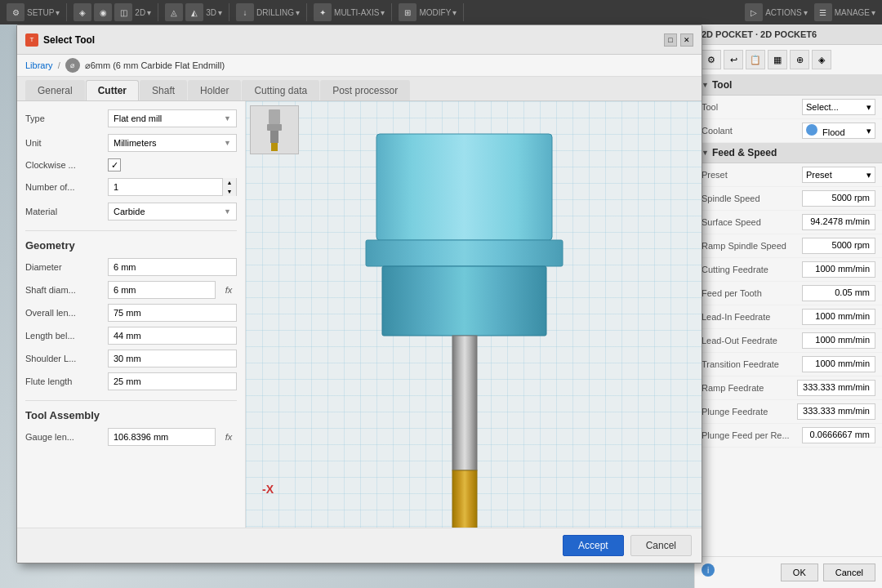  What do you see at coordinates (365, 90) in the screenshot?
I see `tab-post-processor: Post processor` at bounding box center [365, 90].